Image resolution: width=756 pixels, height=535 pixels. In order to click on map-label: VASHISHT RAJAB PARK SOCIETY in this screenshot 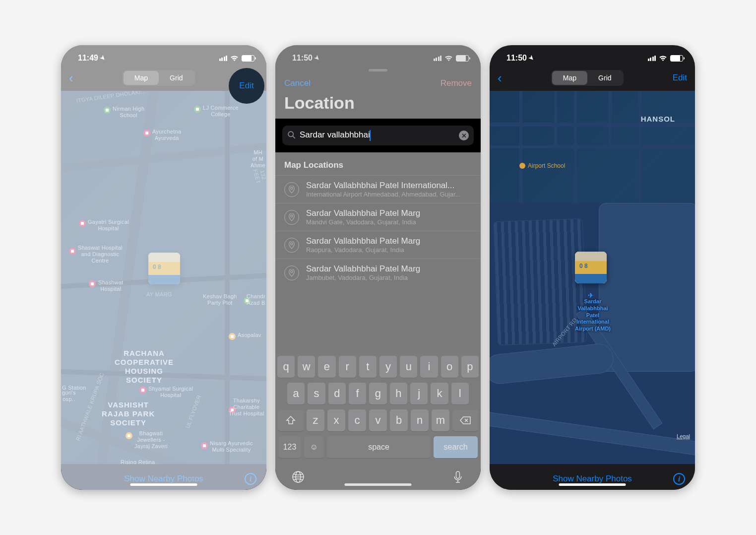, I will do `click(128, 414)`.